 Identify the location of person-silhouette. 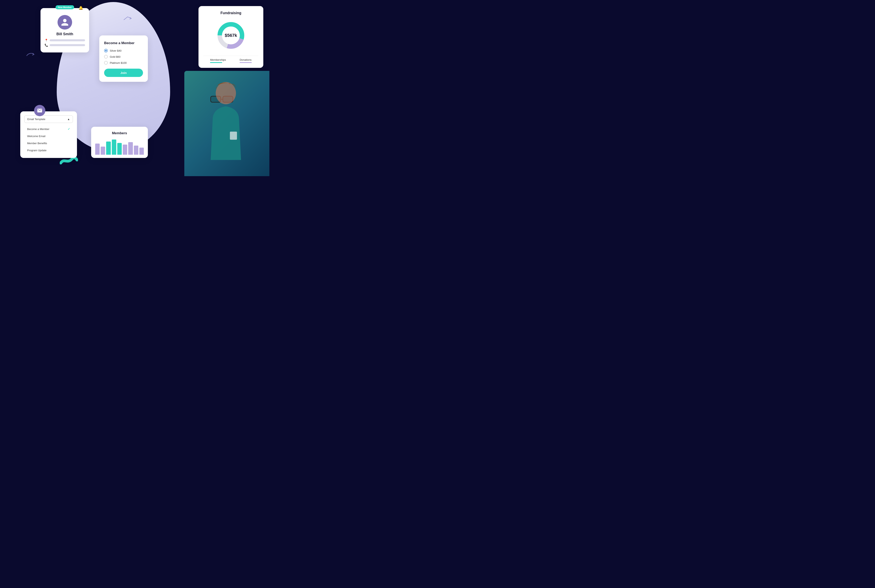
(227, 124).